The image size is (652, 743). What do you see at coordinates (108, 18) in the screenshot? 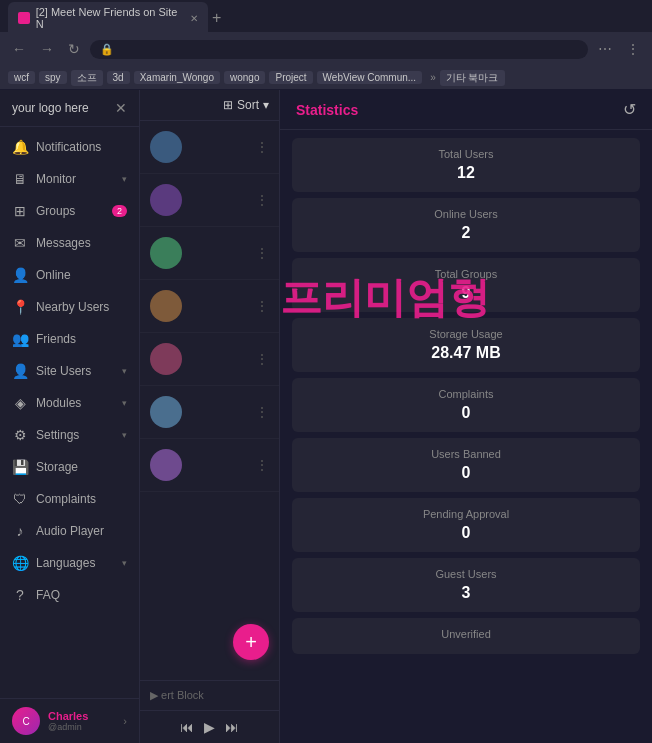
I see `browser-tab: [2] Meet New Friends on Site N ✕` at bounding box center [108, 18].